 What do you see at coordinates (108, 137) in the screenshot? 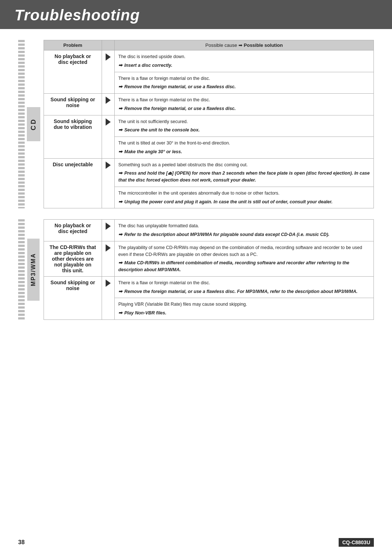
I see `arrow-vibration-cd` at bounding box center [108, 137].